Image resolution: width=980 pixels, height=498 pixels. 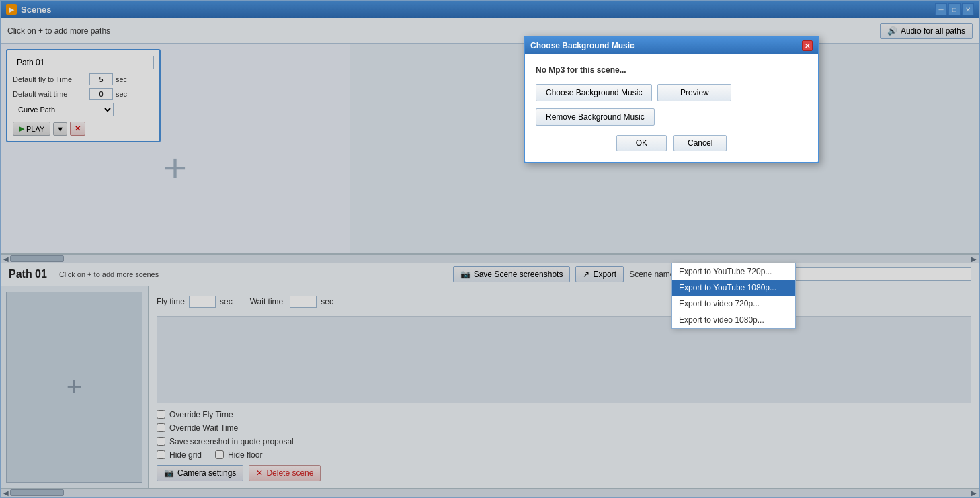 I want to click on choose-background-music-dialog: Choose Background Music ✕ No Mp3 for thi…, so click(x=671, y=99).